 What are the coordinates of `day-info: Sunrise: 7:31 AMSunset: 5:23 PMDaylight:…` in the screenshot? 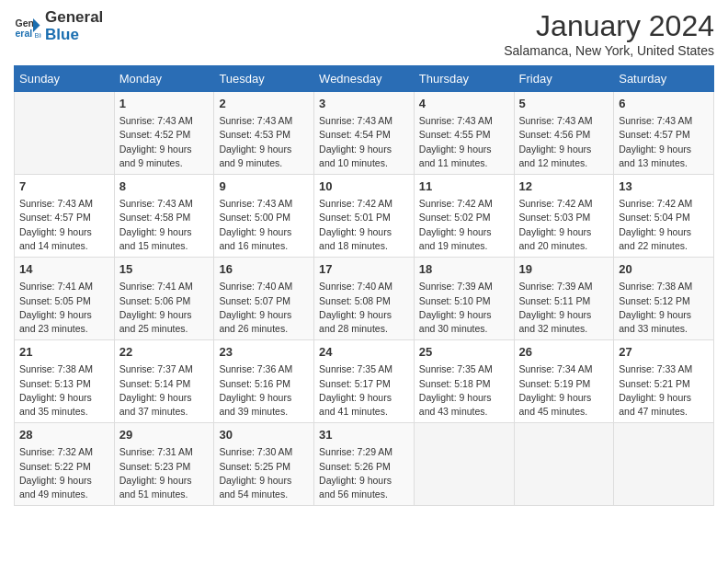 It's located at (165, 473).